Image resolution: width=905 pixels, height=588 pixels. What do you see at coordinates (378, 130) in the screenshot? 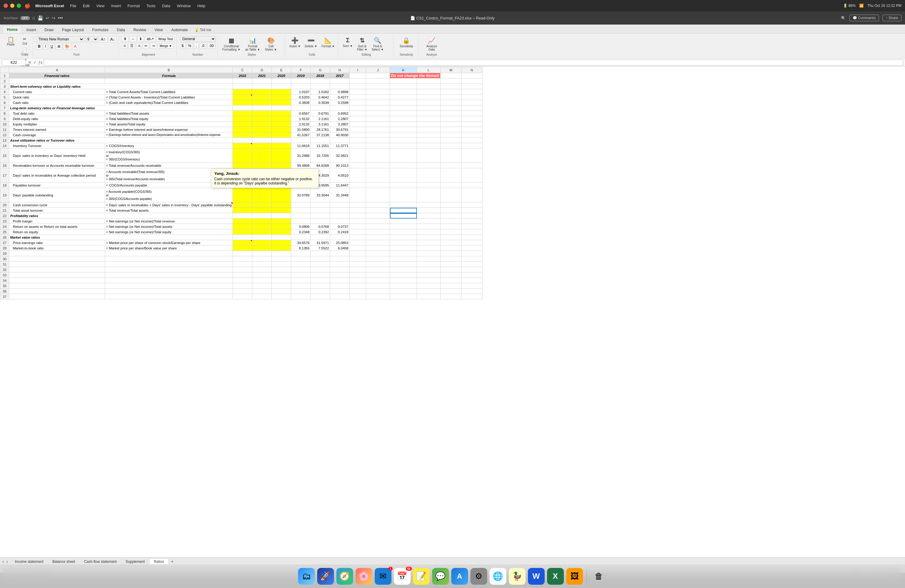
I see `cell-j11` at bounding box center [378, 130].